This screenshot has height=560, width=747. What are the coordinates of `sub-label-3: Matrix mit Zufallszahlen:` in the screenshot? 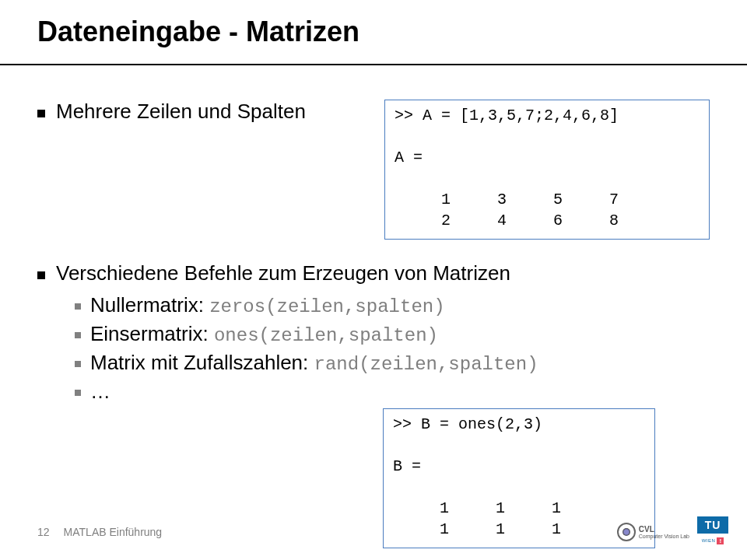 It's located at (202, 362).